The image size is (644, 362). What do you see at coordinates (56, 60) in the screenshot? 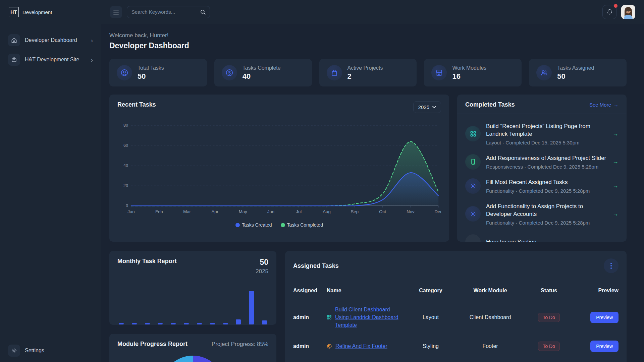
I see `sidebar-item-label: H&T Development Site` at bounding box center [56, 60].